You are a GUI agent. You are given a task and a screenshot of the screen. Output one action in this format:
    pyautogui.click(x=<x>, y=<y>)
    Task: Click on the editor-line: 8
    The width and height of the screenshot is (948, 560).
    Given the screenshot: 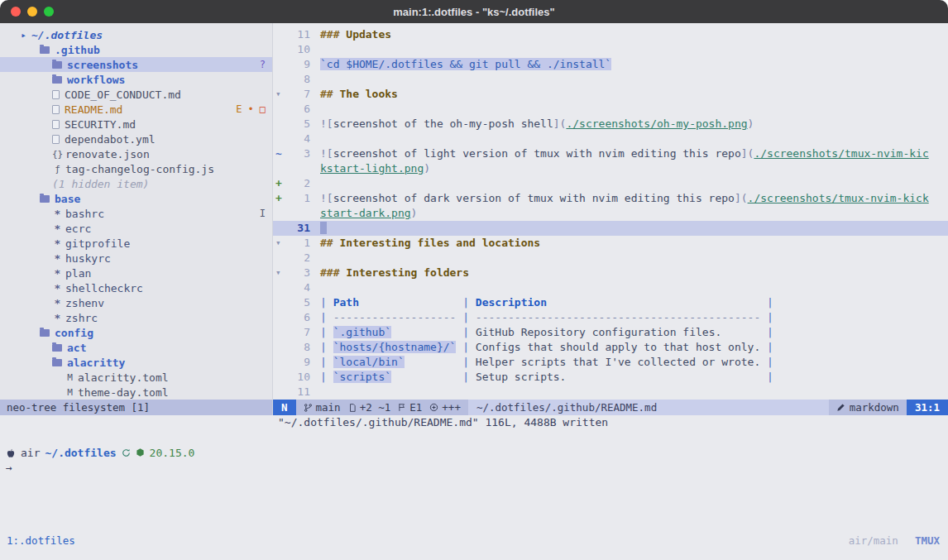 What is the action you would take?
    pyautogui.click(x=610, y=79)
    